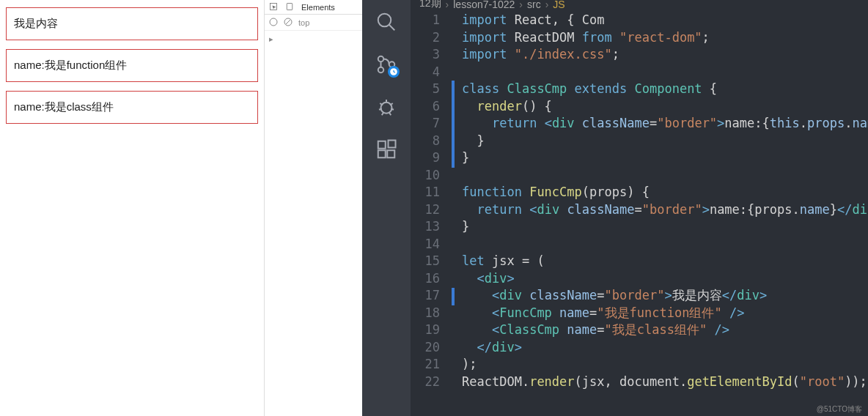 The image size is (868, 416). What do you see at coordinates (288, 23) in the screenshot?
I see `clear-icon` at bounding box center [288, 23].